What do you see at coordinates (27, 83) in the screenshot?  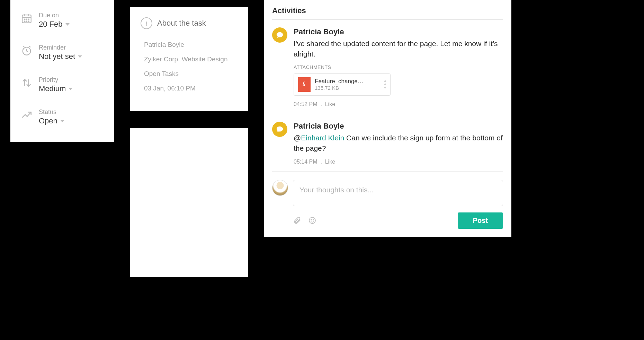 I see `priority-icon` at bounding box center [27, 83].